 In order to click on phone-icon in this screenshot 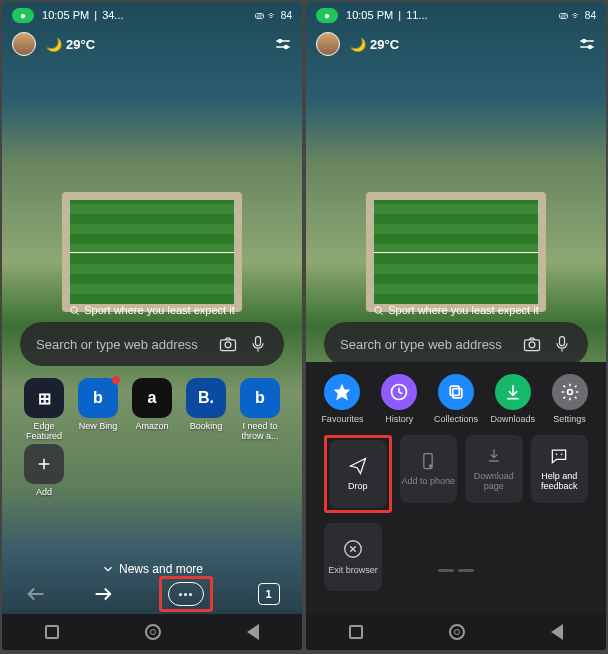, I will do `click(428, 461)`.